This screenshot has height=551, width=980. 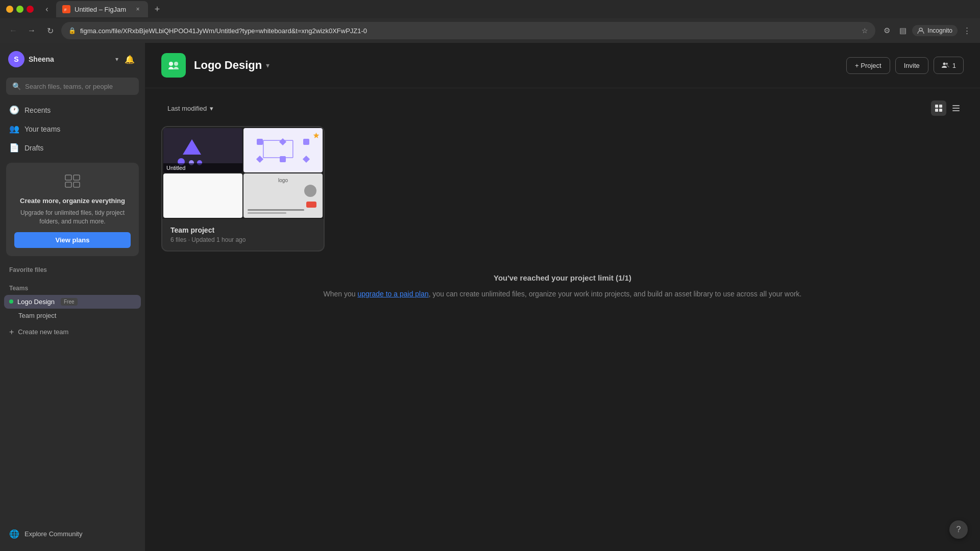 I want to click on team-title-chevron-icon: ▾, so click(x=267, y=65).